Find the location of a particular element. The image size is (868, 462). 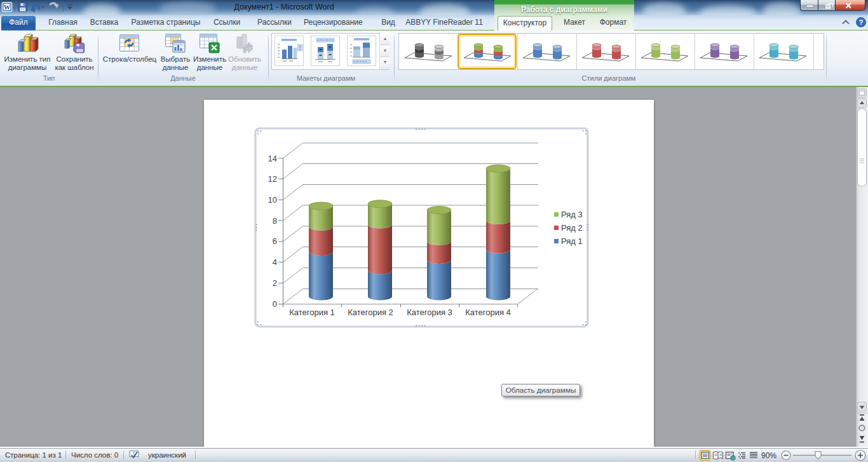

svg-text: Ряд 1 is located at coordinates (572, 241).